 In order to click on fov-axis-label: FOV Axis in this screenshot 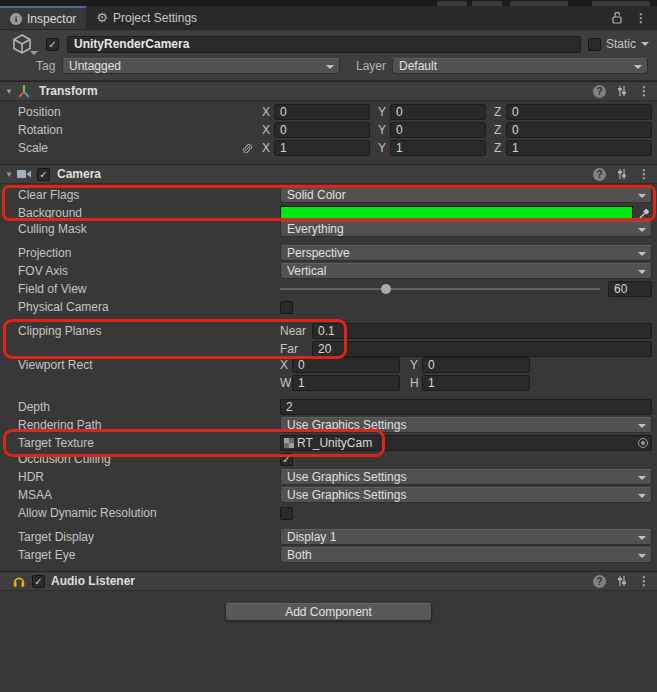, I will do `click(140, 271)`.